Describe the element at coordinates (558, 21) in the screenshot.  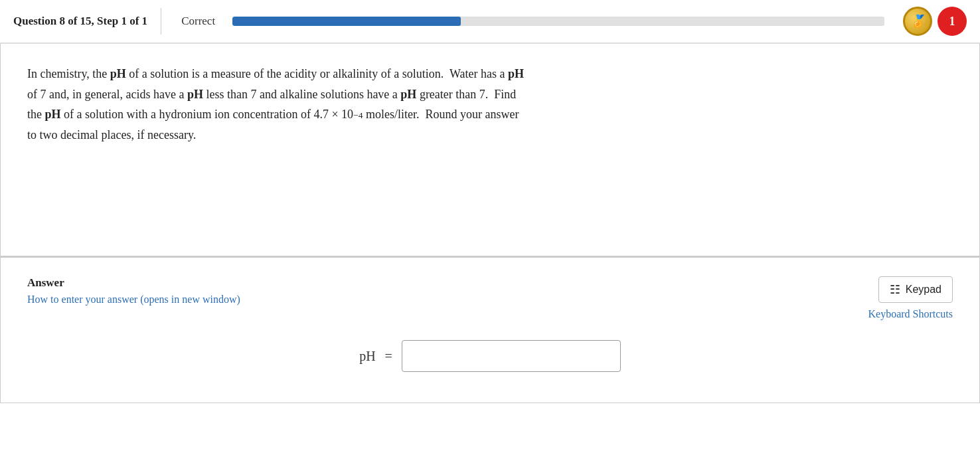
I see `progress-bar` at that location.